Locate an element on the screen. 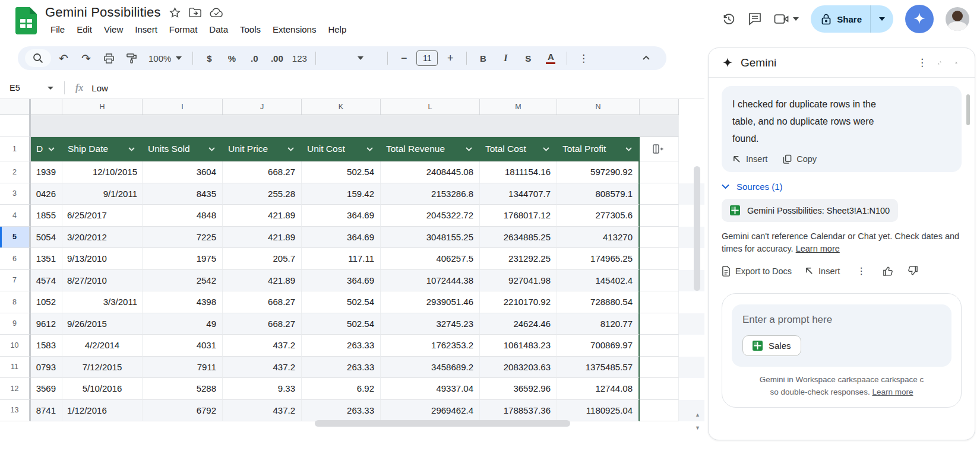 The height and width of the screenshot is (451, 980). search-menus-button is located at coordinates (38, 58).